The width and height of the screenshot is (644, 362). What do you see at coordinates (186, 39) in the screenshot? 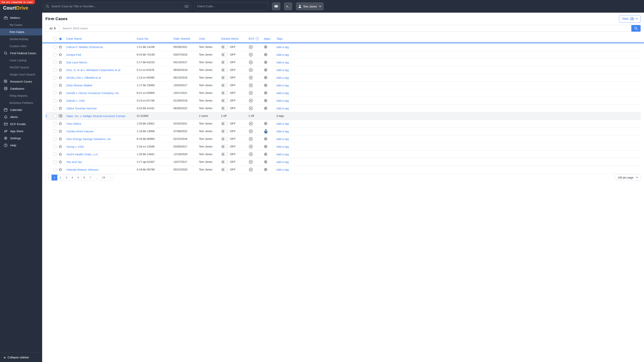
I see `header-date-started: Date Started` at bounding box center [186, 39].